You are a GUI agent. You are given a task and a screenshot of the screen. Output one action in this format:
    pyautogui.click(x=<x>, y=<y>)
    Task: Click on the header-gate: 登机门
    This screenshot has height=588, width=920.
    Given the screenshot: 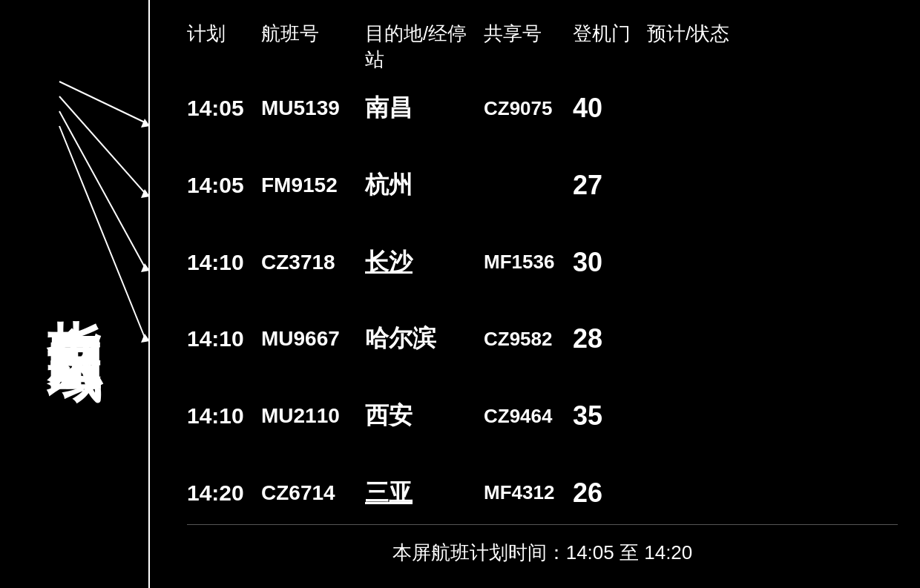 What is the action you would take?
    pyautogui.click(x=610, y=47)
    